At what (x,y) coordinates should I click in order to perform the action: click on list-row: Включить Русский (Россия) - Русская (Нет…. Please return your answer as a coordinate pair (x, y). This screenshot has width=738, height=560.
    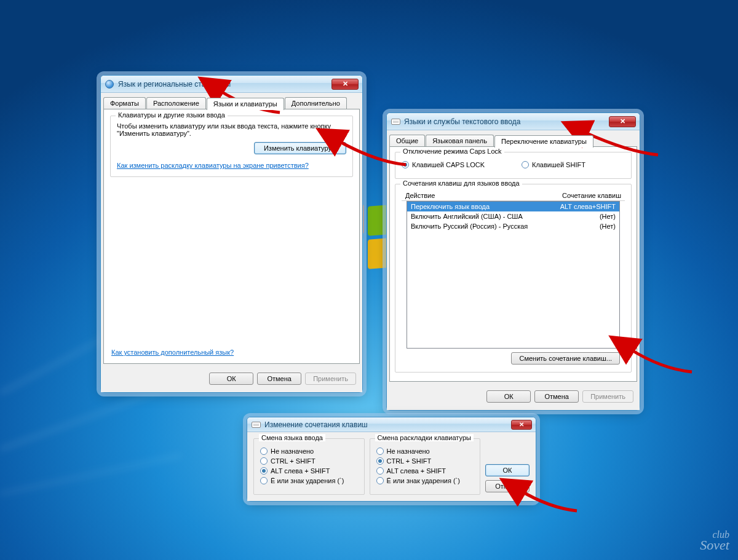
    Looking at the image, I should click on (513, 226).